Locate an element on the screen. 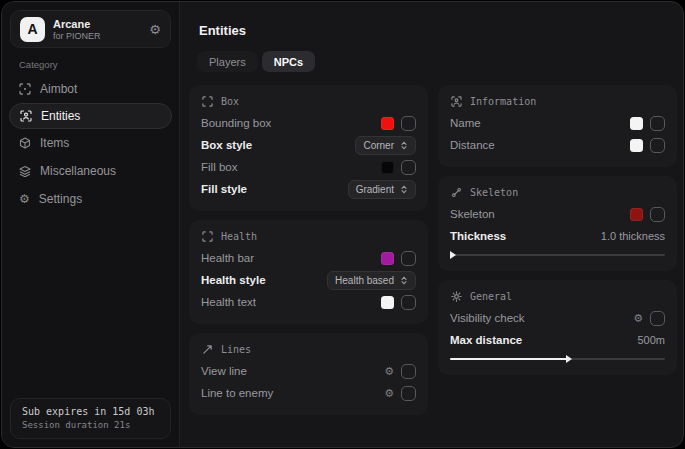 This screenshot has height=449, width=685. box-card: Box Bounding box Box style Corner is located at coordinates (308, 148).